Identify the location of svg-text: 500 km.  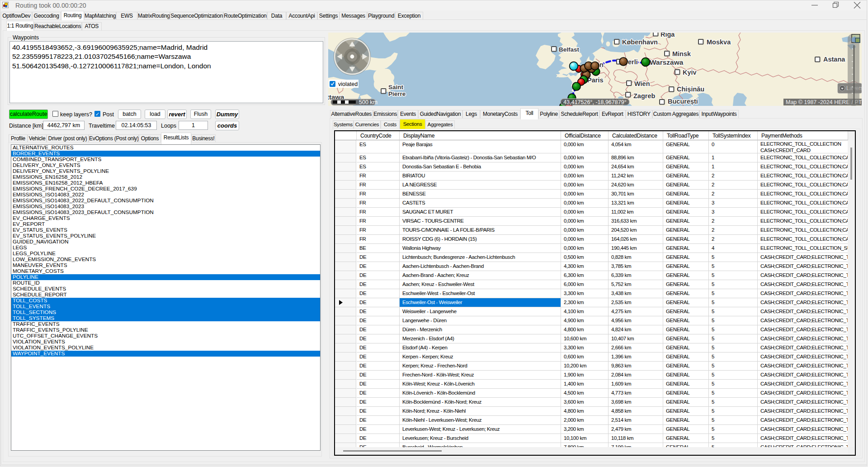
(368, 102).